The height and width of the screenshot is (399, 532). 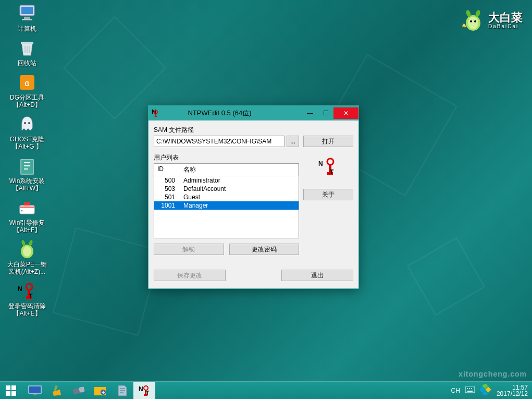 I want to click on user-name-cell: Guest, so click(x=240, y=197).